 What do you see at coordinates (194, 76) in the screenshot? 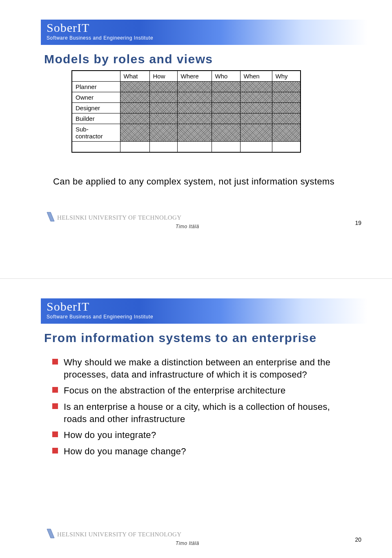
I see `col-head-where: Where` at bounding box center [194, 76].